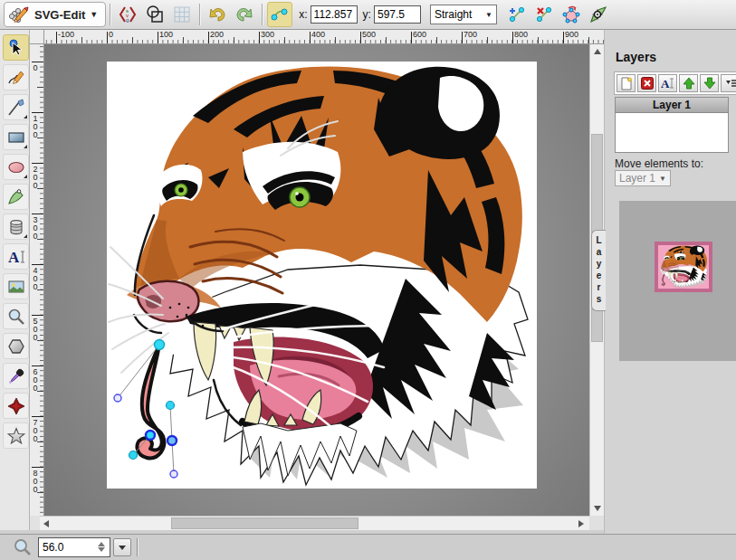  What do you see at coordinates (35, 67) in the screenshot?
I see `ruler-label: 0` at bounding box center [35, 67].